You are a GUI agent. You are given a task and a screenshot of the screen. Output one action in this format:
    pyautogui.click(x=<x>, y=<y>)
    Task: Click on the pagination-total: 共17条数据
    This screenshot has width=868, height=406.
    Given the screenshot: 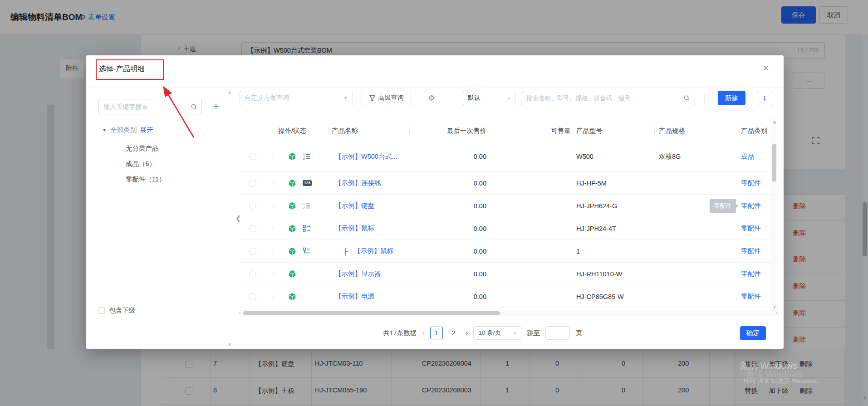 What is the action you would take?
    pyautogui.click(x=400, y=333)
    